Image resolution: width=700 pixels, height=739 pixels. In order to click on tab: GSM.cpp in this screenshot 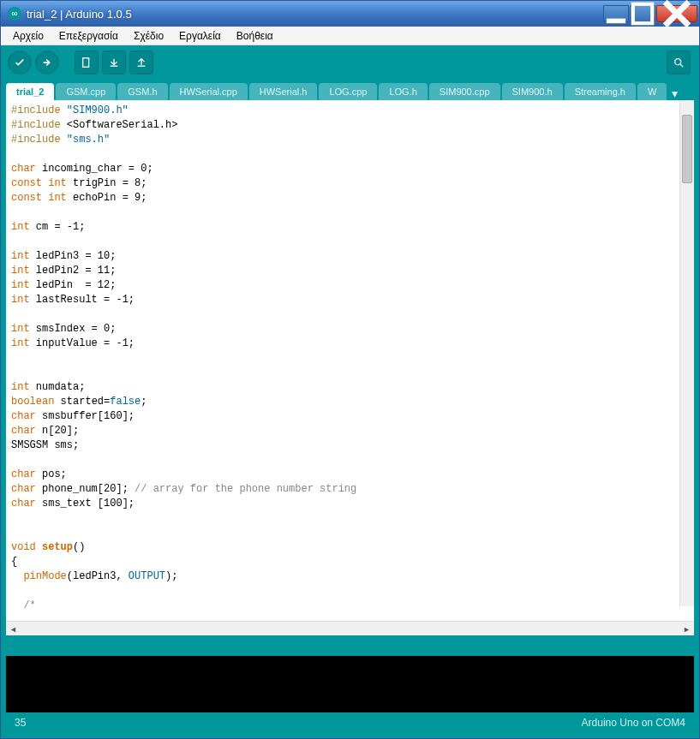, I will do `click(86, 92)`.